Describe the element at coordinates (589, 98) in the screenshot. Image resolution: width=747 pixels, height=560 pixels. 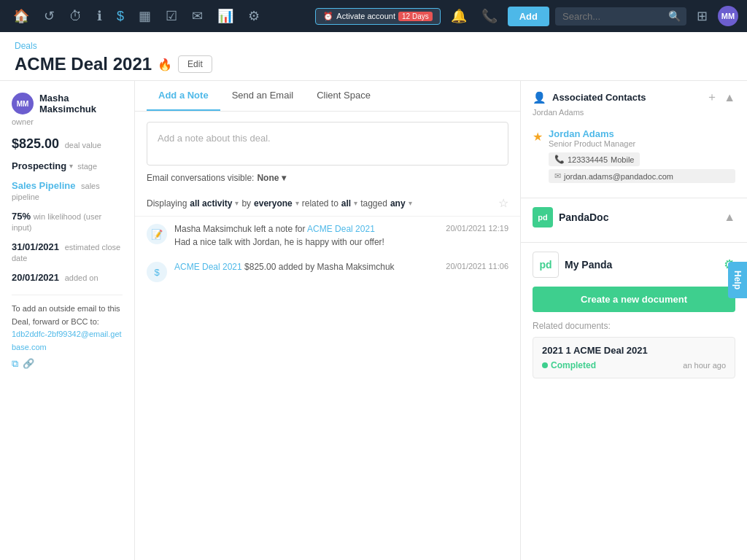
I see `contacts-title: 👤 Associated Contacts` at that location.